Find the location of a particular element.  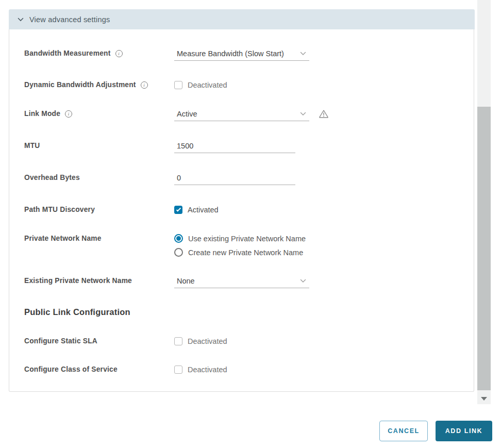

scrollbar-thumb is located at coordinates (484, 248).